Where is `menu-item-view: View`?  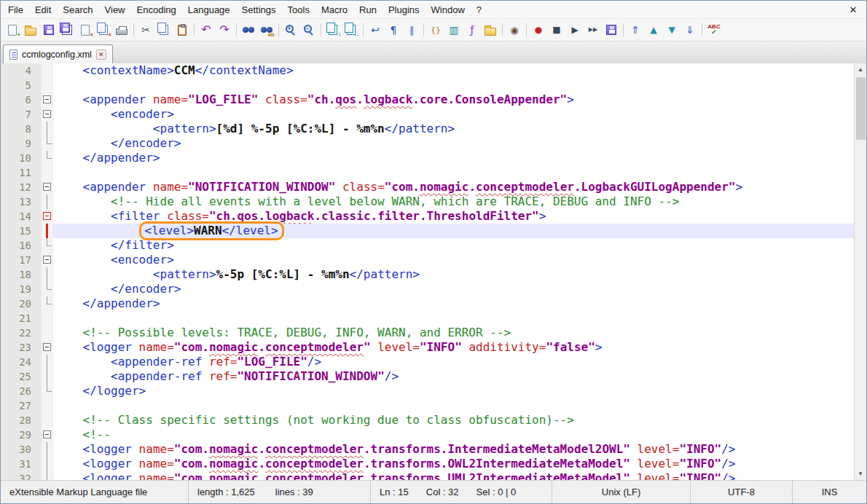 menu-item-view: View is located at coordinates (115, 10).